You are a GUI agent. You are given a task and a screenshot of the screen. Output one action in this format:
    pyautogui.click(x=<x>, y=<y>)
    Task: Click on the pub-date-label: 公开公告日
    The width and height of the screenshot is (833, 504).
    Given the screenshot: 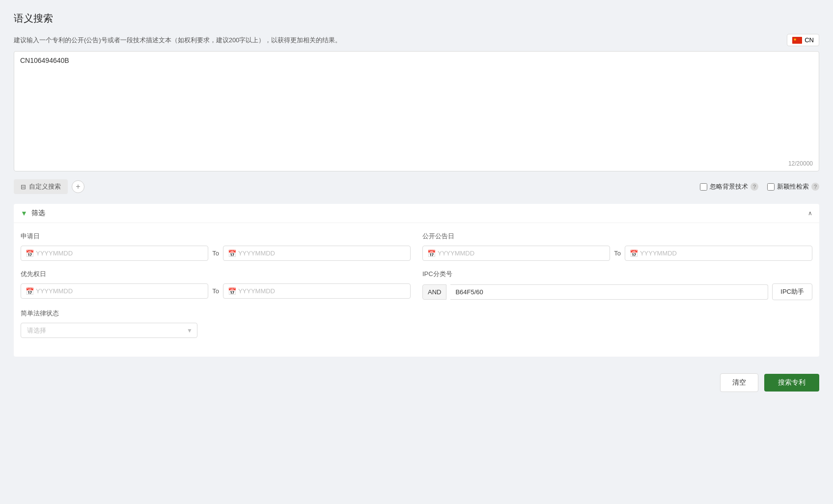 What is the action you would take?
    pyautogui.click(x=617, y=236)
    